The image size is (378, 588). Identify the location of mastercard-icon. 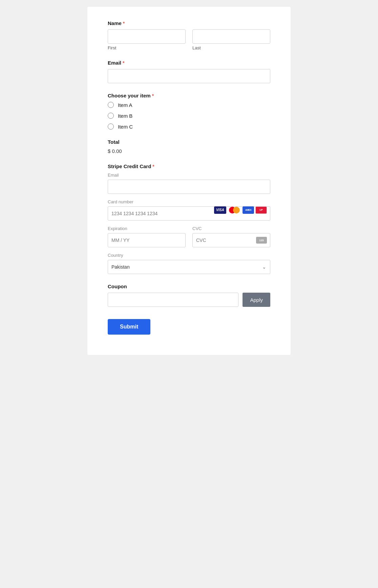
(234, 210).